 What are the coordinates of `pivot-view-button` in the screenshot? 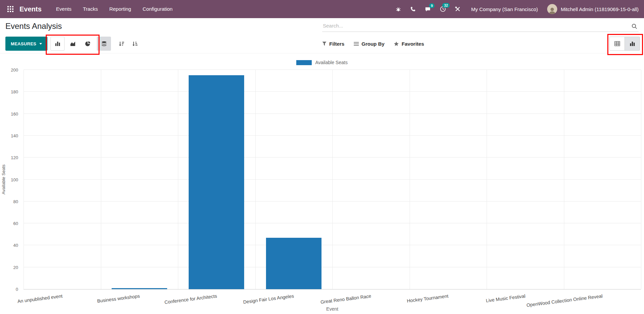 It's located at (617, 44).